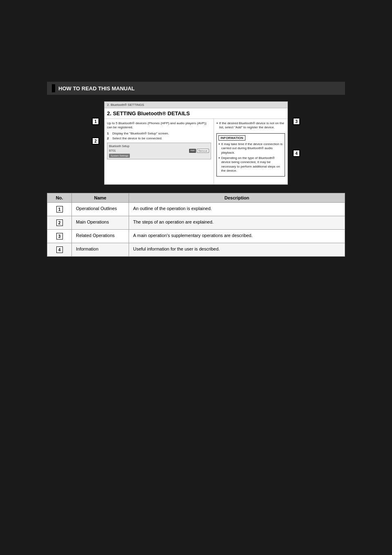 The width and height of the screenshot is (392, 555). What do you see at coordinates (60, 198) in the screenshot?
I see `col-header-no: No.` at bounding box center [60, 198].